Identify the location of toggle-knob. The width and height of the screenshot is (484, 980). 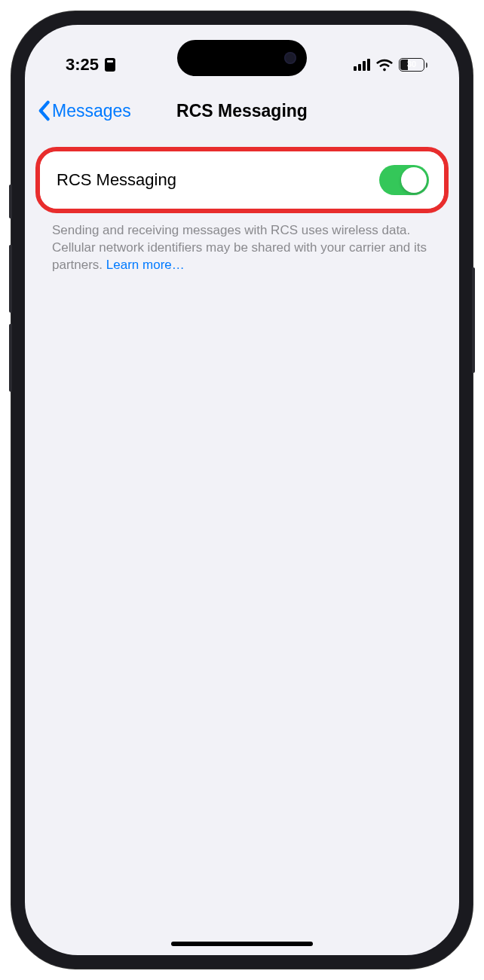
(414, 180).